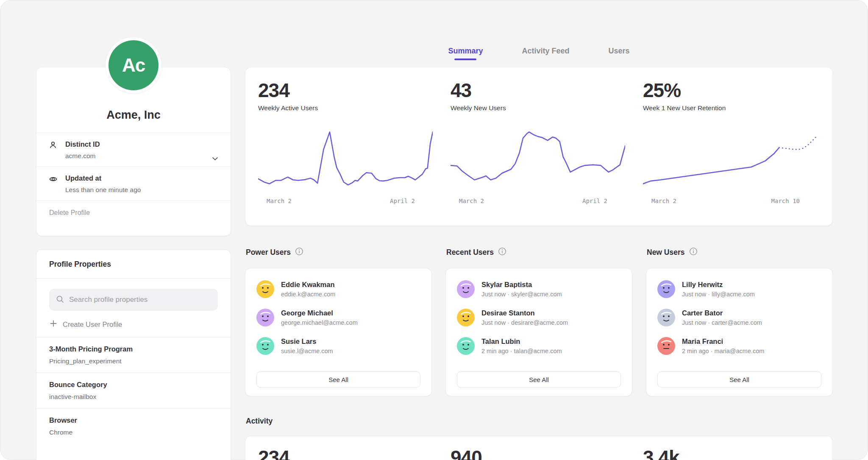 This screenshot has height=460, width=868. I want to click on profile-properties-search, so click(134, 300).